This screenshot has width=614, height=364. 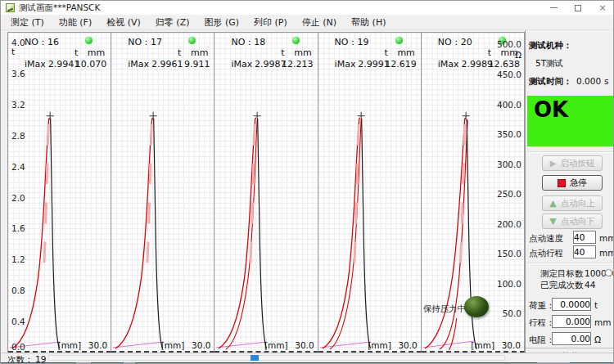 I want to click on menu-measure: 测定 (T), so click(x=29, y=23).